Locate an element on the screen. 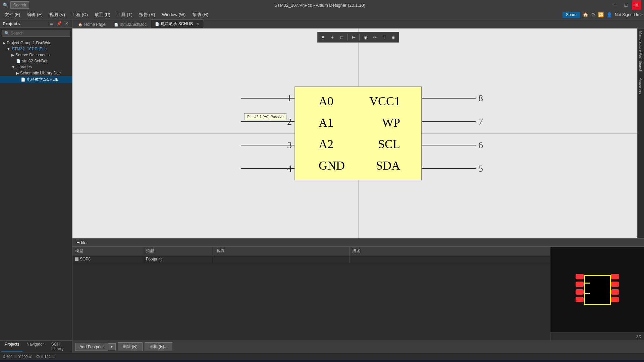 The height and width of the screenshot is (362, 644). pin-numbers-right: 8 7 6 5 is located at coordinates (484, 133).